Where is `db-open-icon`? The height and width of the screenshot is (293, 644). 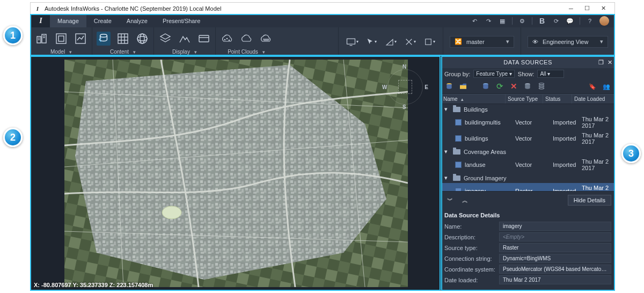 db-open-icon is located at coordinates (463, 86).